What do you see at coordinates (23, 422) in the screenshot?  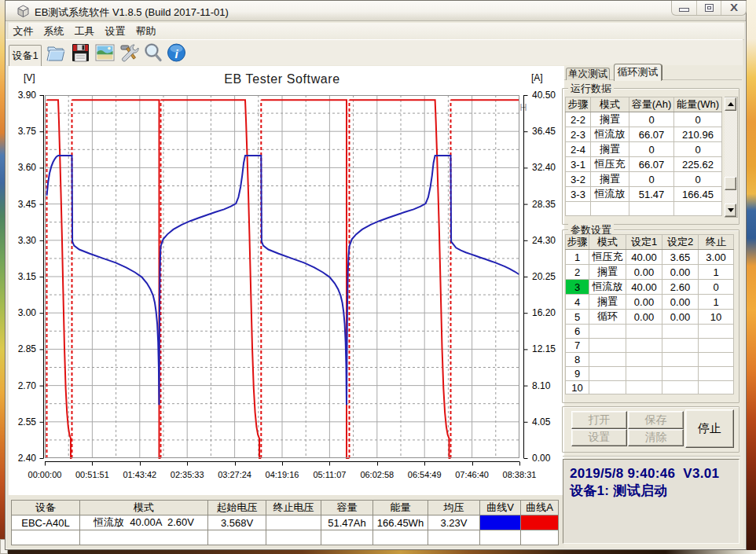 I see `y-left-tick: 2.55` at bounding box center [23, 422].